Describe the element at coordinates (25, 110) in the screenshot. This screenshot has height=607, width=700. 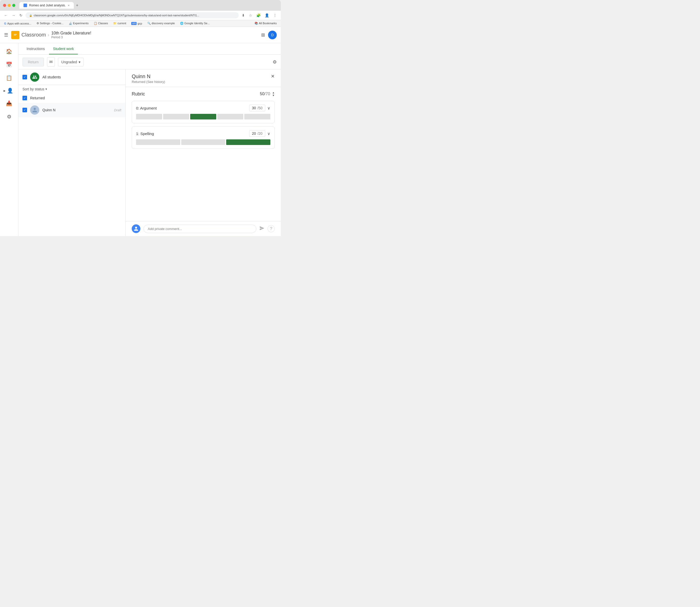
I see `quinn-checkbox-check-icon: ✓` at that location.